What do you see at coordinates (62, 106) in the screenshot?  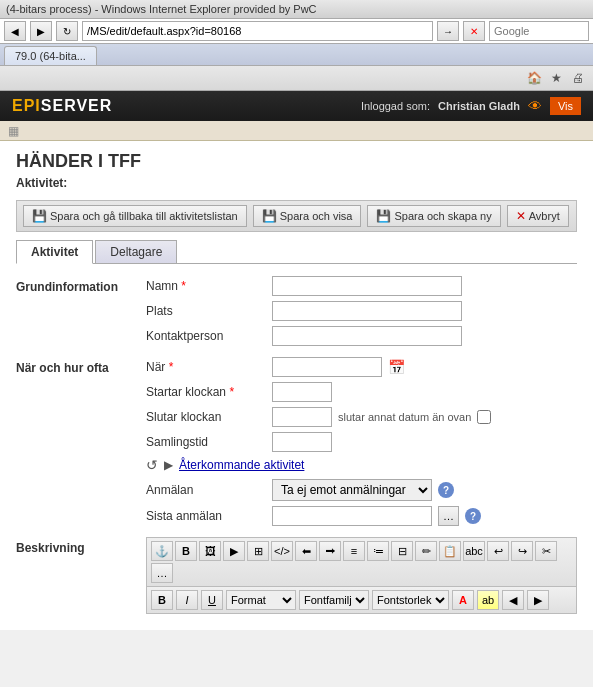 I see `episerver-logo: EPiSERVER` at bounding box center [62, 106].